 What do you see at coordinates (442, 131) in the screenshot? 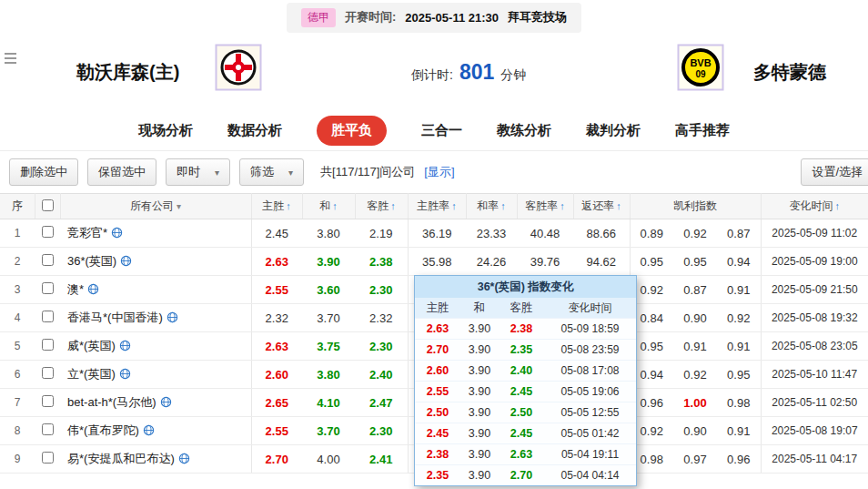
I see `tab-three-in-one: 三合一` at bounding box center [442, 131].